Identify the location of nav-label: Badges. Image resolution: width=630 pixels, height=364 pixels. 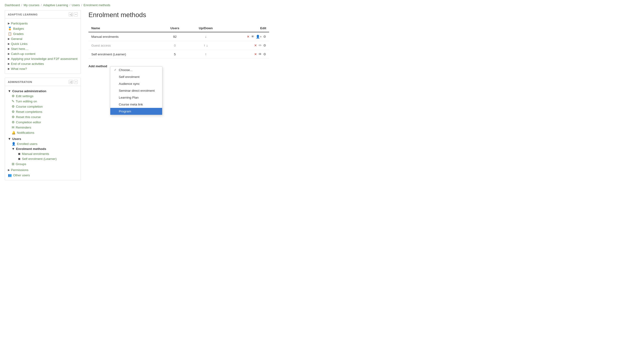
(18, 28).